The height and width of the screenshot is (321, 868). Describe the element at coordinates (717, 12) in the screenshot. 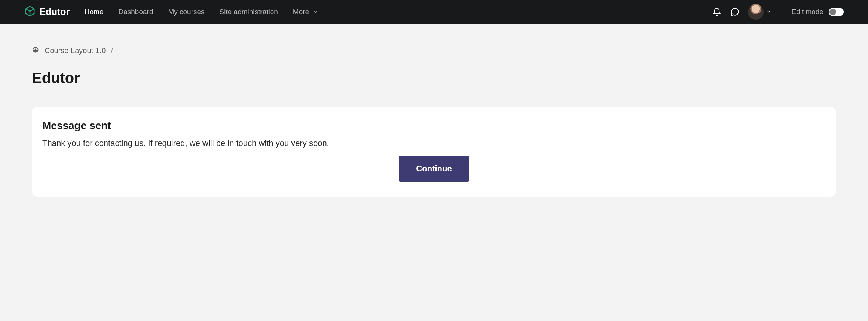

I see `bell-icon` at that location.